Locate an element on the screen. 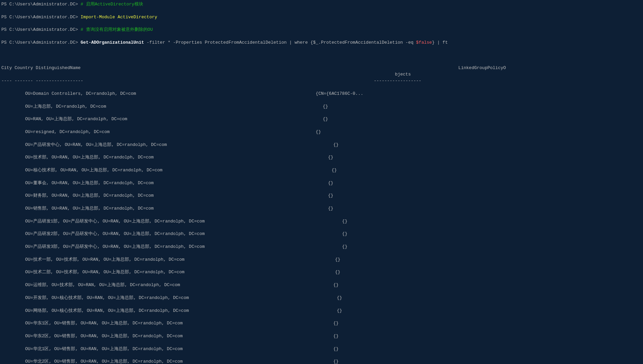 The width and height of the screenshot is (643, 364). terminal-line: OU=产品研发2部, OU=产品研发中心, OU=RAN, OU=上海总部, D… is located at coordinates (322, 234).